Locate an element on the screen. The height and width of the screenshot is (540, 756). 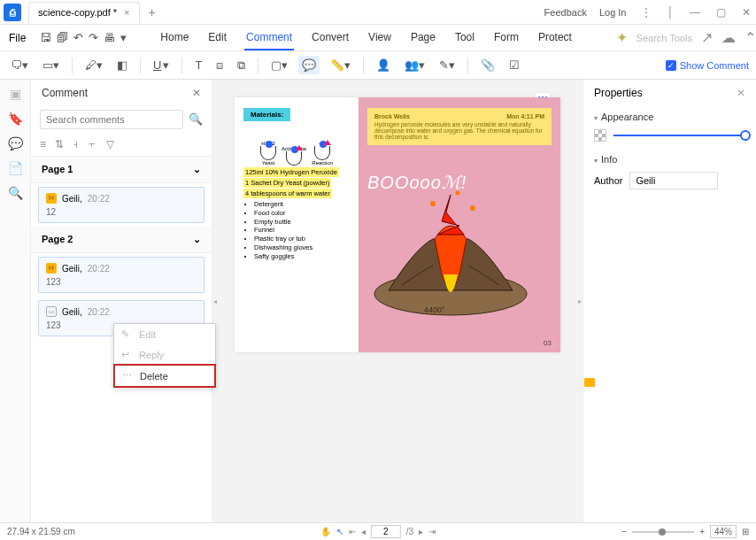
tab-edit: Edit is located at coordinates (218, 38).